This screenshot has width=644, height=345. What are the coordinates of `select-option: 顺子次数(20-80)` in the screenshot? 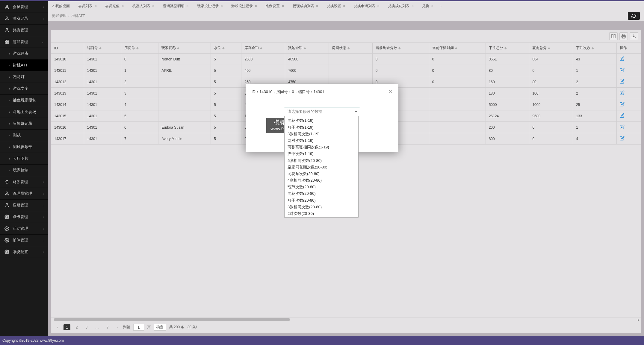 It's located at (321, 200).